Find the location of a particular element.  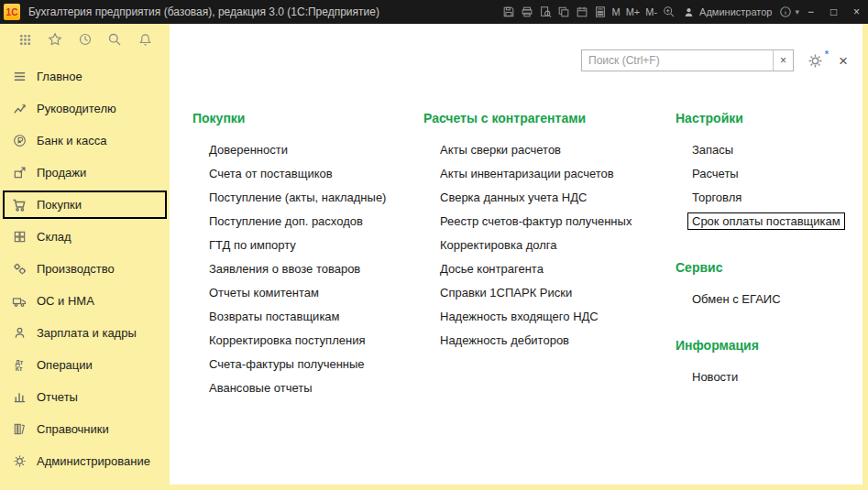

content-link: Акты сверки расчетов is located at coordinates (500, 150).